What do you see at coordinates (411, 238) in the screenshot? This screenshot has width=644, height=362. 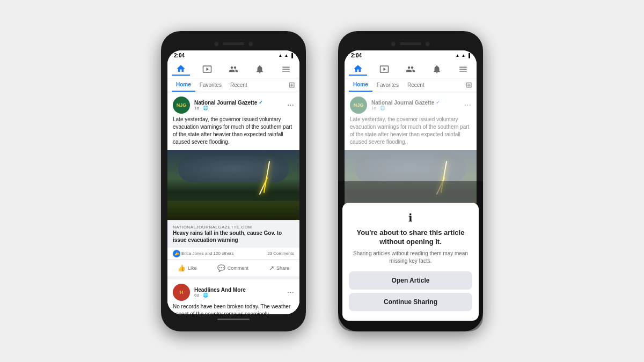 I see `dialog-title: You're about to share this article witho…` at bounding box center [411, 238].